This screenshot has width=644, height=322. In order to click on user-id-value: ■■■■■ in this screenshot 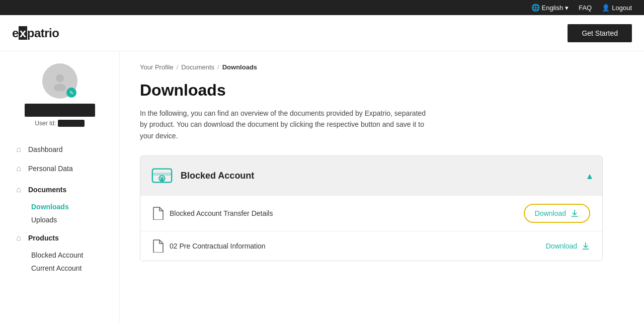, I will do `click(71, 123)`.